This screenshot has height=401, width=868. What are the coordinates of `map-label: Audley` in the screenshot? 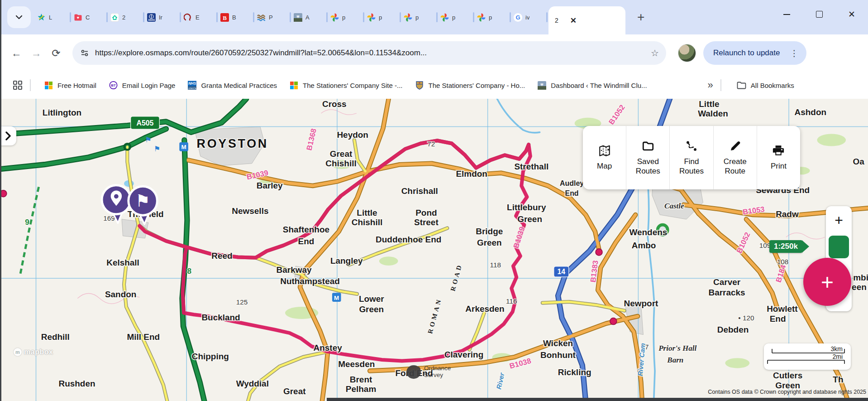 It's located at (572, 183).